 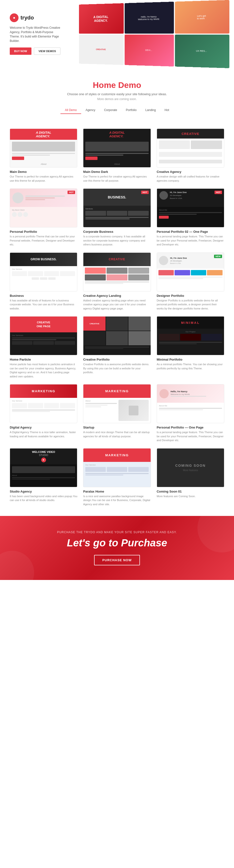 I want to click on hero-description: Welcome to Trydo WordPress Creative Agen…, so click(x=36, y=34).